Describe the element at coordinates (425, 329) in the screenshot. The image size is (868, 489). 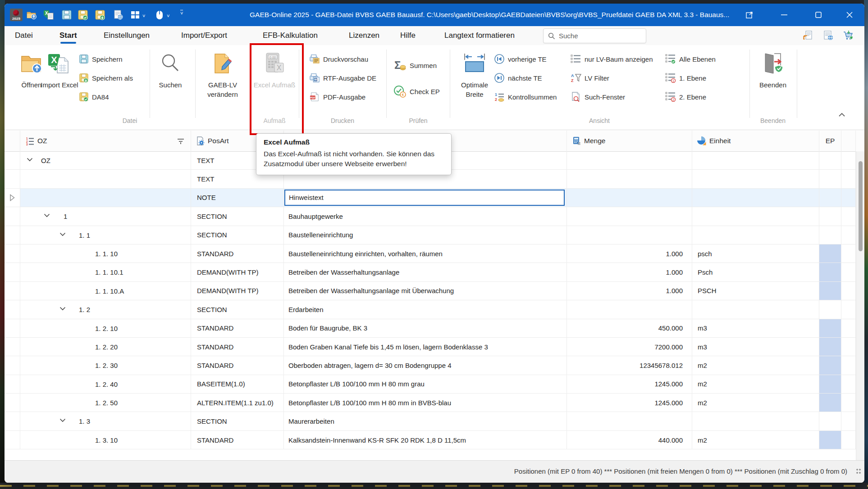
I see `cell-text: Boden für Baugrube, BK 3` at that location.